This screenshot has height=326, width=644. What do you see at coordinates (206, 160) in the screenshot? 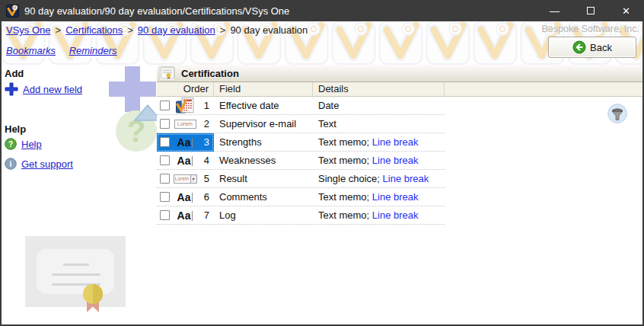
I see `row-order: 4` at bounding box center [206, 160].